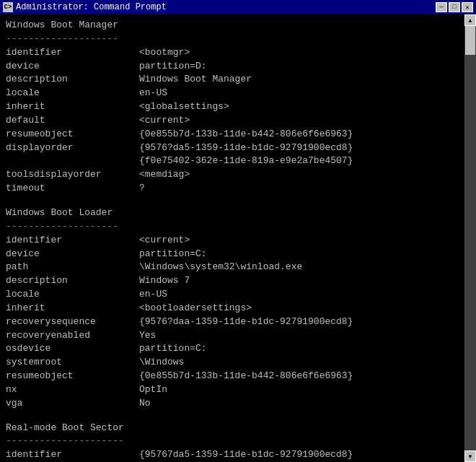 The width and height of the screenshot is (476, 462). Describe the element at coordinates (238, 189) in the screenshot. I see `table-row: timeout?` at that location.